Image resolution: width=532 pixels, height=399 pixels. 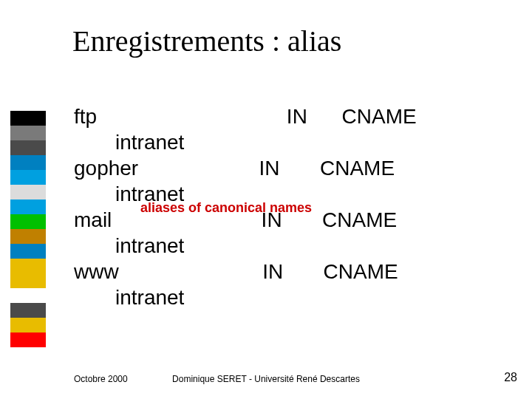 I want to click on annotation-aliases: aliases of canonical names, so click(x=226, y=208).